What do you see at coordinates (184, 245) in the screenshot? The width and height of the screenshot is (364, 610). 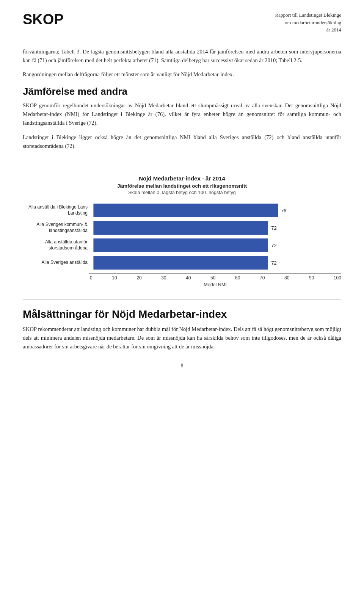 I see `chart-row-2: Alla anställda utanför storstadsområdena…` at bounding box center [184, 245].